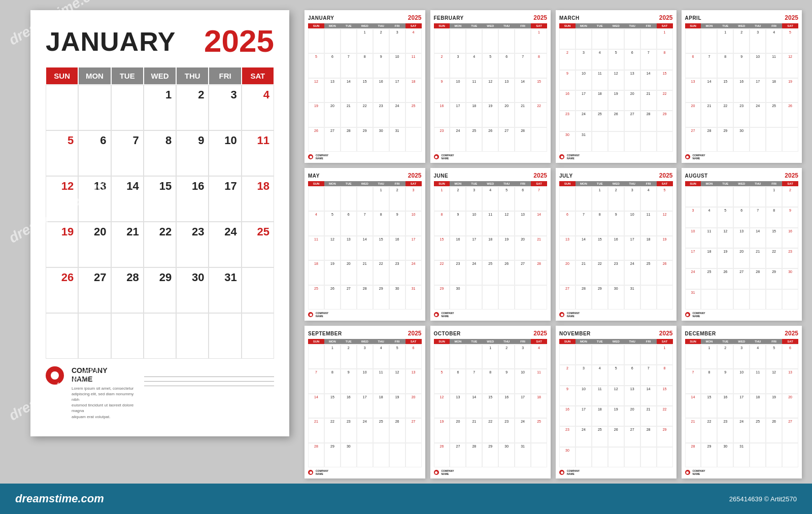 The width and height of the screenshot is (812, 514). What do you see at coordinates (758, 115) in the screenshot?
I see `small-cell-3-r3c4: 24` at bounding box center [758, 115].